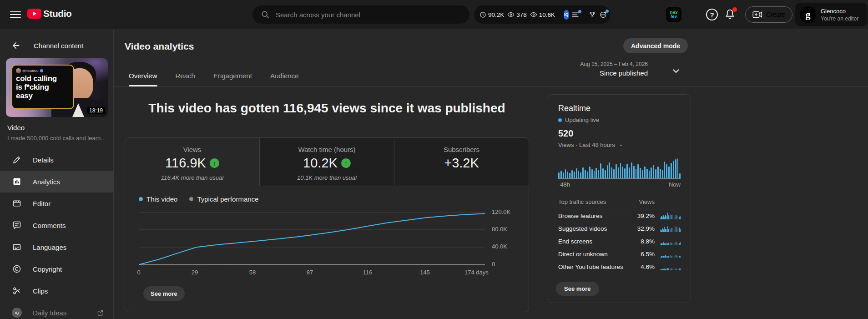 The width and height of the screenshot is (868, 319). I want to click on tab-reach: Reach, so click(186, 77).